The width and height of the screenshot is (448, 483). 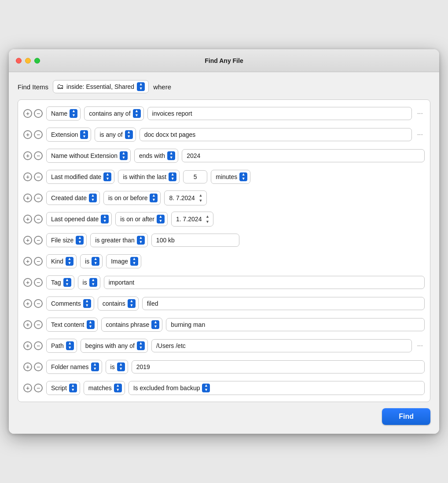 I want to click on add-button-3: +, so click(x=28, y=156).